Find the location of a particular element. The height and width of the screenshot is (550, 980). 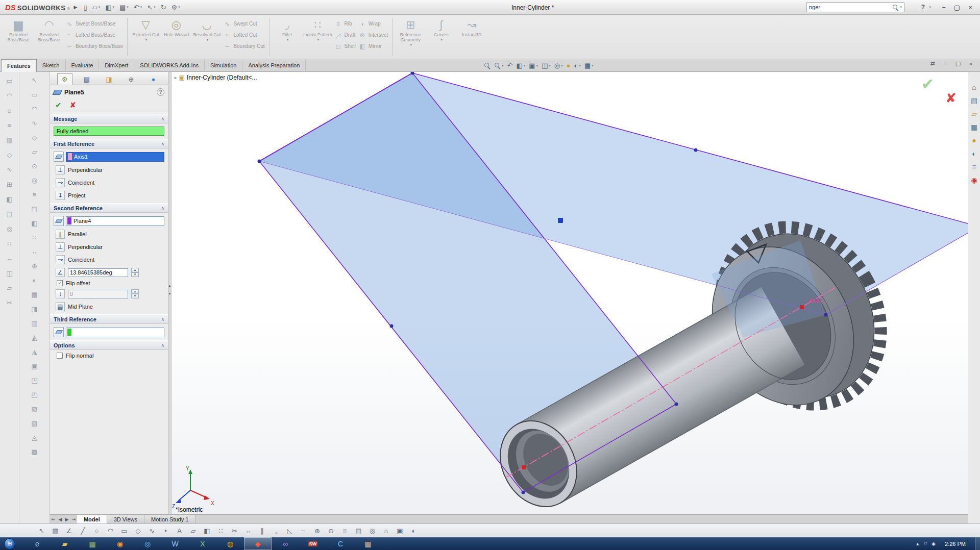

tab-sketch: Sketch is located at coordinates (51, 65).